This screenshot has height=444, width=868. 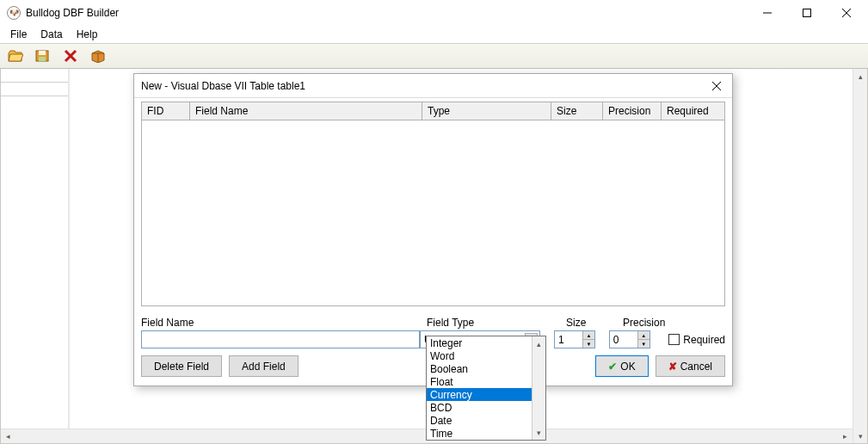 I want to click on save-box-icon, so click(x=43, y=56).